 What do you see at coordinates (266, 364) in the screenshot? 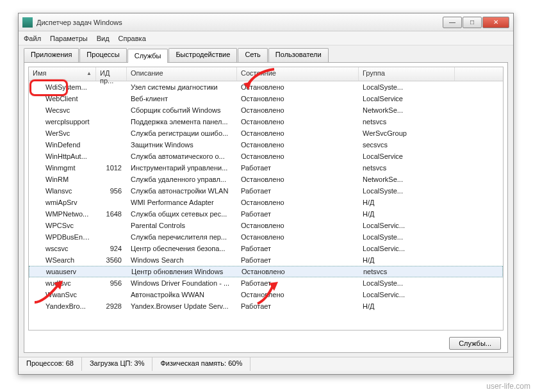
I see `status-bar: Процессов: 68 Загрузка ЦП: 3% Физическая…` at bounding box center [266, 364].